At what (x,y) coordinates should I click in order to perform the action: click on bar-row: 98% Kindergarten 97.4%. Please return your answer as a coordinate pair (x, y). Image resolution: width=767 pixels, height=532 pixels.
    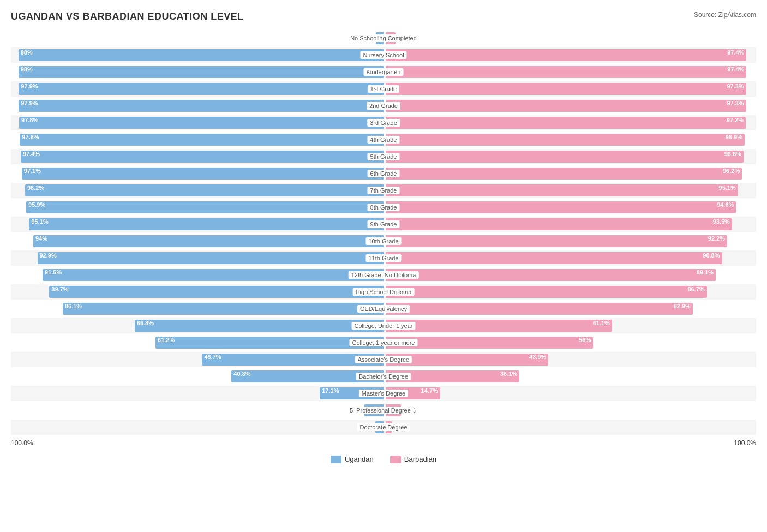
    Looking at the image, I should click on (384, 72).